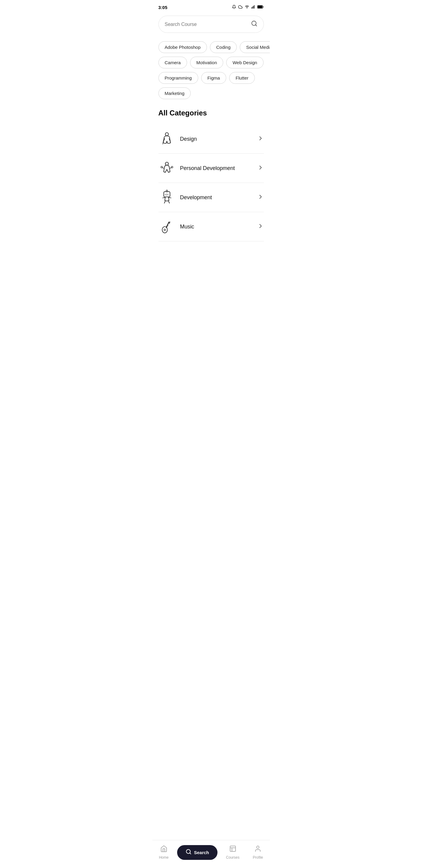 The image size is (422, 868). Describe the element at coordinates (261, 139) in the screenshot. I see `design-arrow-icon` at that location.